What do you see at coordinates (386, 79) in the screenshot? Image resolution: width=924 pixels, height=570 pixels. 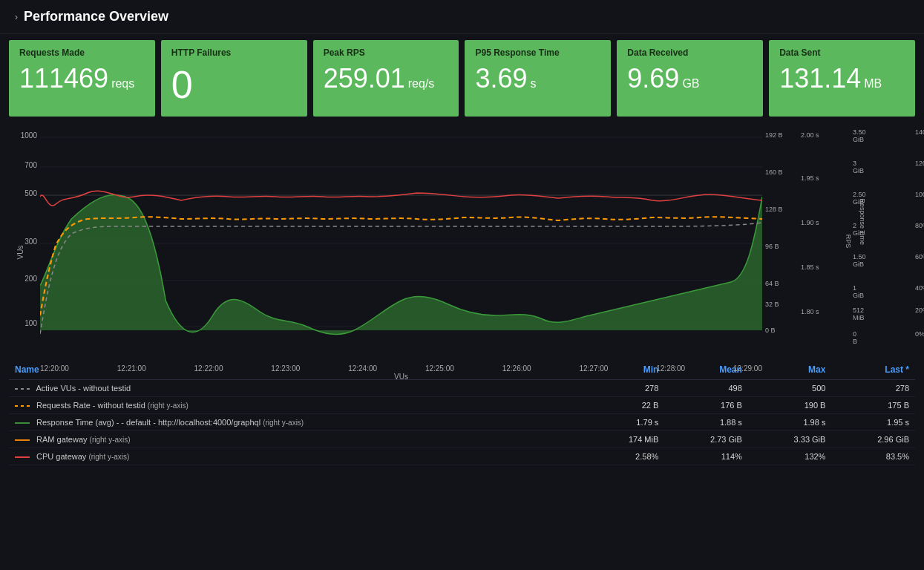 I see `metric-card-2: Peak RPS 259.01req/s` at bounding box center [386, 79].